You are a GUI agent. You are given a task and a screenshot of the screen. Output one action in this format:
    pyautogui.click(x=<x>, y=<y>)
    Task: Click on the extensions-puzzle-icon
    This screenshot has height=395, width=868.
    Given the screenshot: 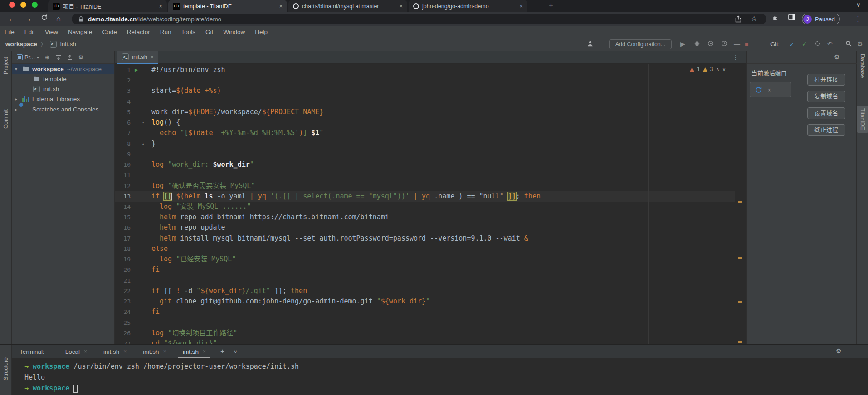 What is the action you would take?
    pyautogui.click(x=775, y=17)
    